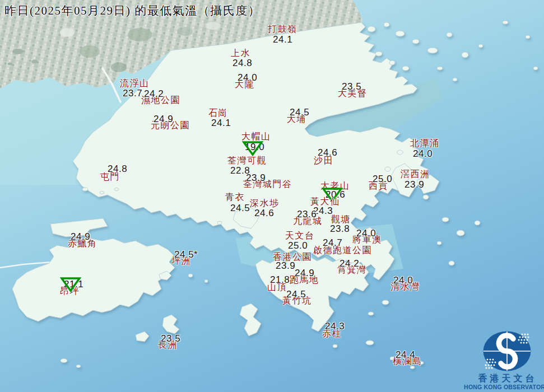 The height and width of the screenshot is (392, 544). I want to click on station-name: 滘西洲, so click(416, 174).